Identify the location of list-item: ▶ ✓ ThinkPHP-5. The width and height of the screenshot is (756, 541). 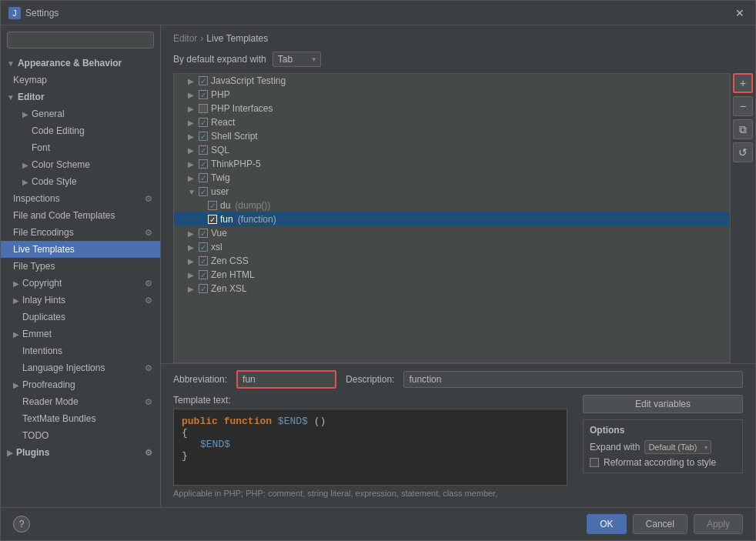
(452, 164).